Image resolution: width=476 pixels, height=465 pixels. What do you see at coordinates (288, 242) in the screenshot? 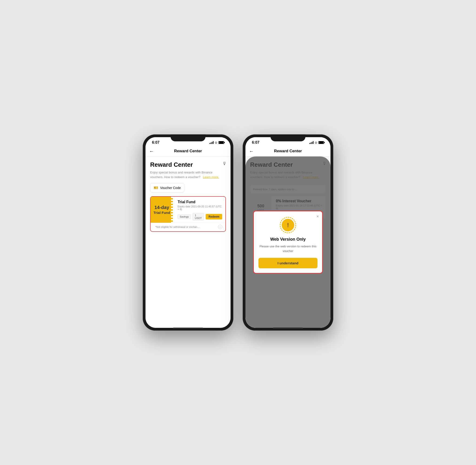
I see `screen-body-2: ⊽ Reward Center Enjoy special bonus and …` at bounding box center [288, 242].